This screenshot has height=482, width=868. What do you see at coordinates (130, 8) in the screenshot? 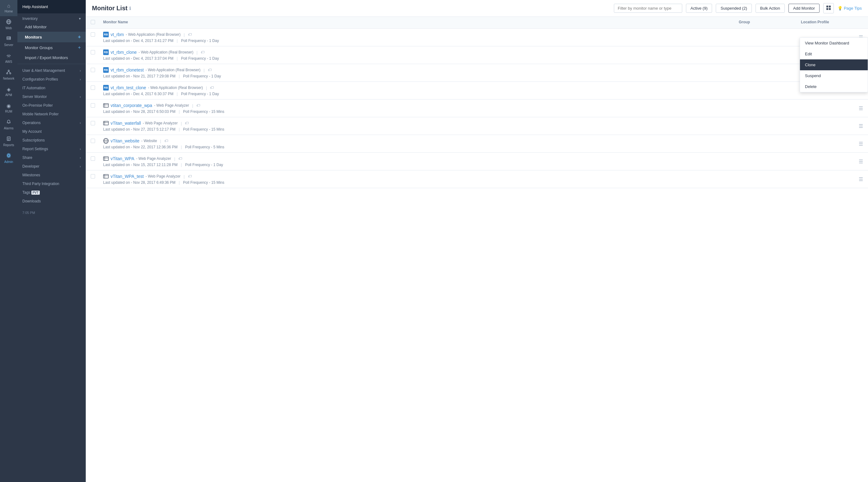
I see `info-icon: ℹ` at bounding box center [130, 8].